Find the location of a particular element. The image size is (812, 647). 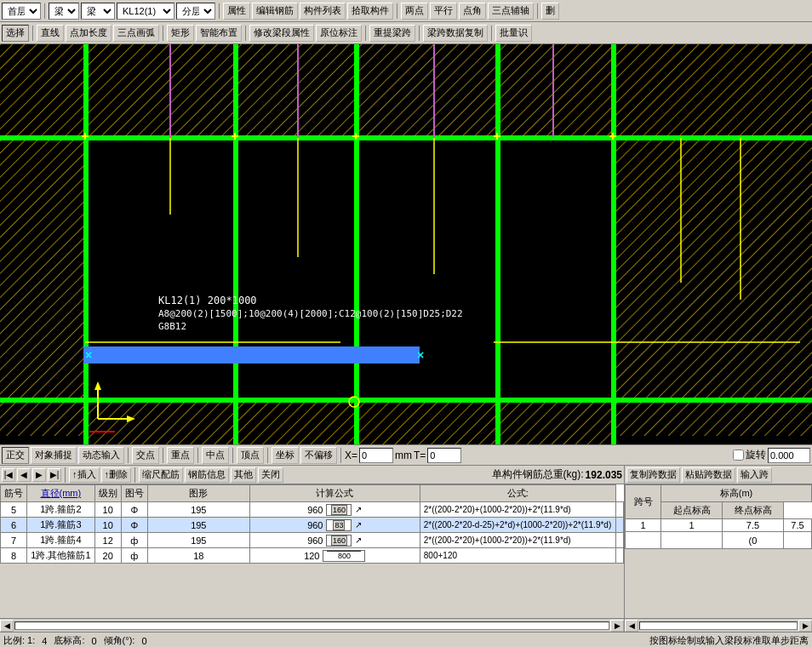

intersect-button: 交点 is located at coordinates (146, 455).